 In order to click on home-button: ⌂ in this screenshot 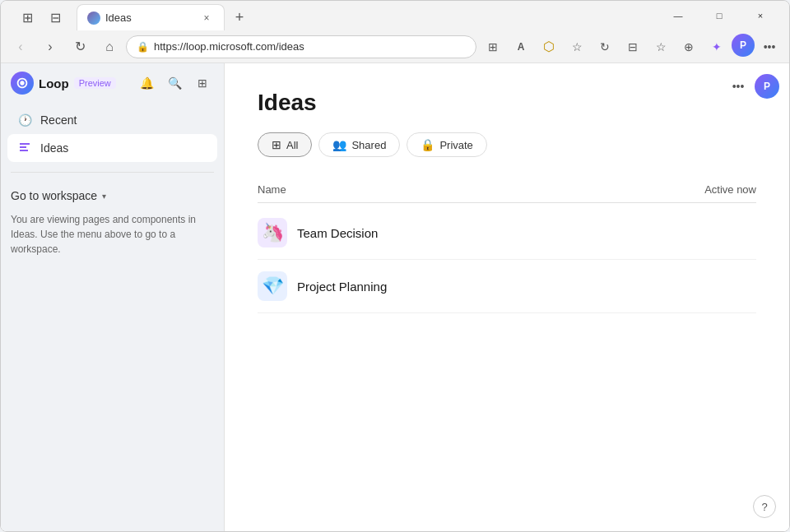, I will do `click(109, 47)`.